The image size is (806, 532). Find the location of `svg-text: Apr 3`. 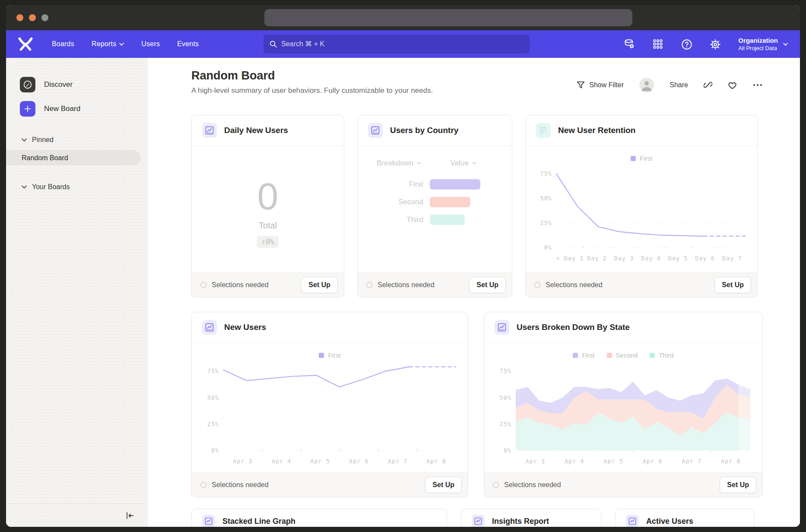

svg-text: Apr 3 is located at coordinates (535, 461).